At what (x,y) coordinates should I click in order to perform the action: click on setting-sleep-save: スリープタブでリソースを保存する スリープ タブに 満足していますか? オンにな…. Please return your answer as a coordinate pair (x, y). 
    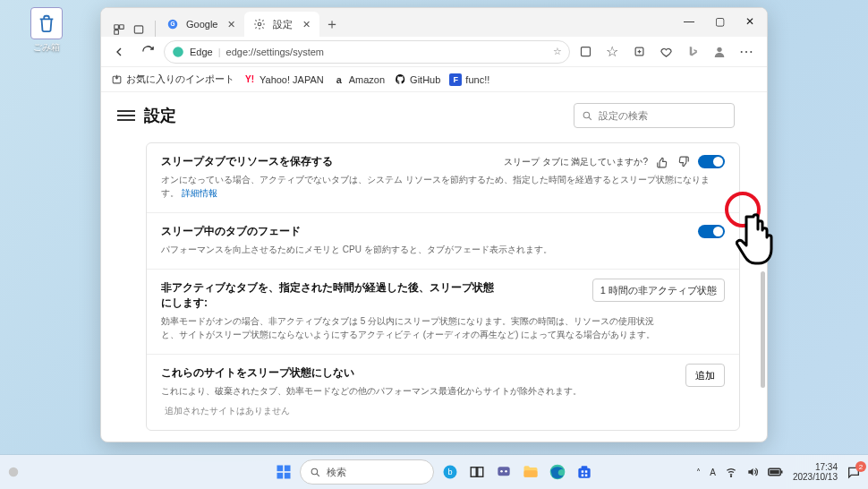
    Looking at the image, I should click on (443, 178).